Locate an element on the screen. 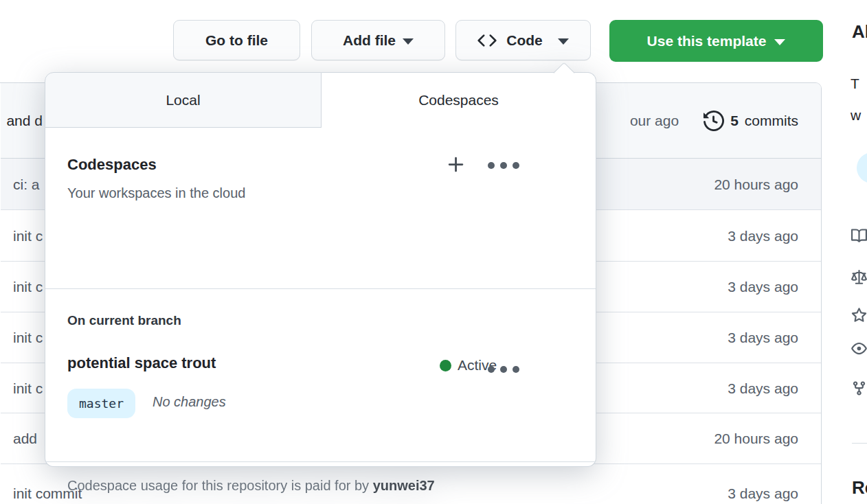 The height and width of the screenshot is (504, 867). commits-link: 5 commits is located at coordinates (751, 121).